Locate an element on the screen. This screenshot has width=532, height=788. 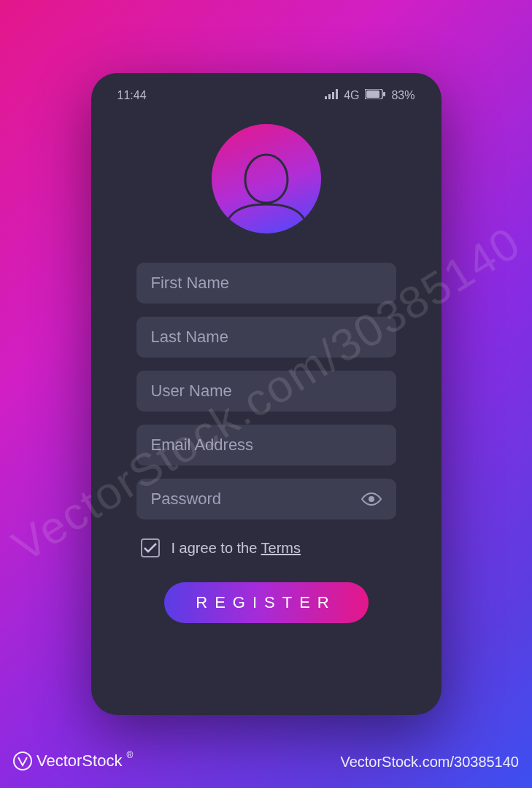
terms-link: Terms is located at coordinates (281, 548).